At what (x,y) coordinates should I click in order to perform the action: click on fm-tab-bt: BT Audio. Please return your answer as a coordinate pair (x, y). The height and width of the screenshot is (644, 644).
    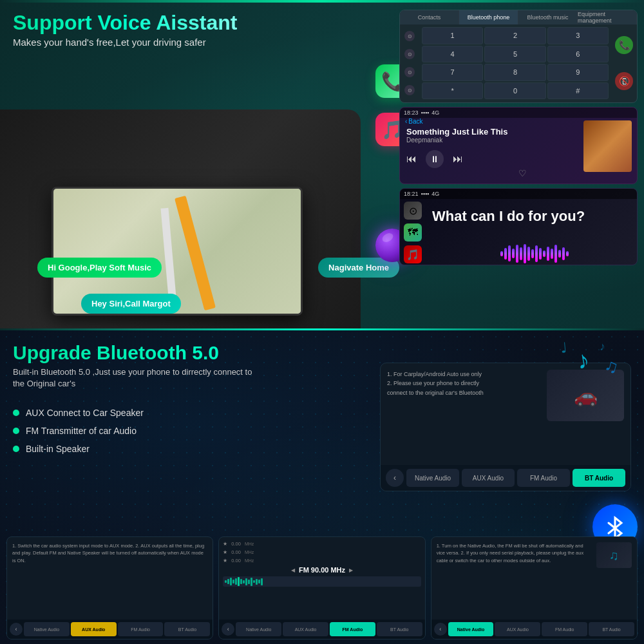
    Looking at the image, I should click on (399, 629).